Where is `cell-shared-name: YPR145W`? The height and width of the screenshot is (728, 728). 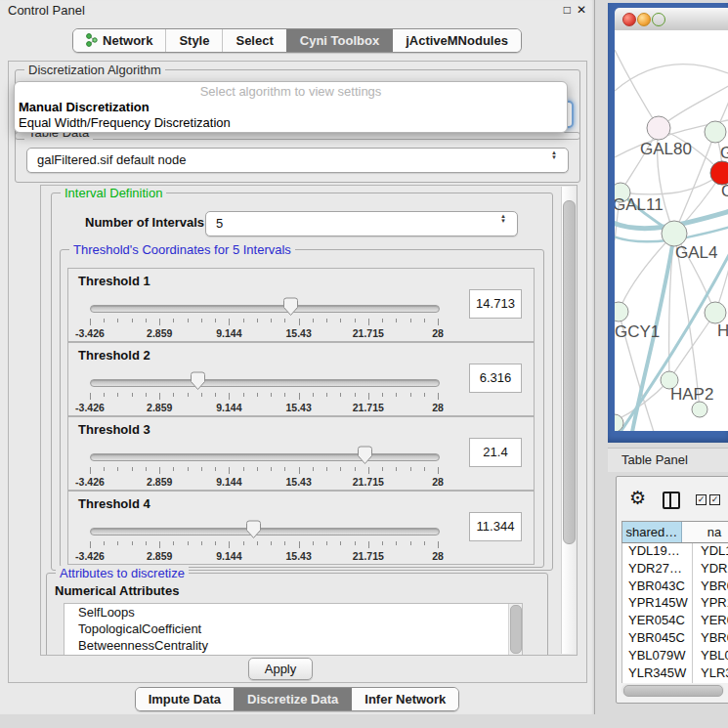
cell-shared-name: YPR145W is located at coordinates (658, 604).